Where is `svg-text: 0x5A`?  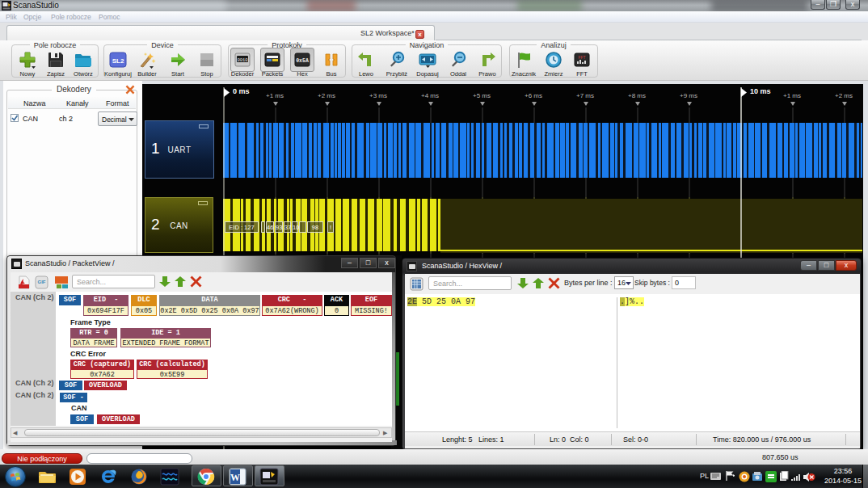
svg-text: 0x5A is located at coordinates (302, 61).